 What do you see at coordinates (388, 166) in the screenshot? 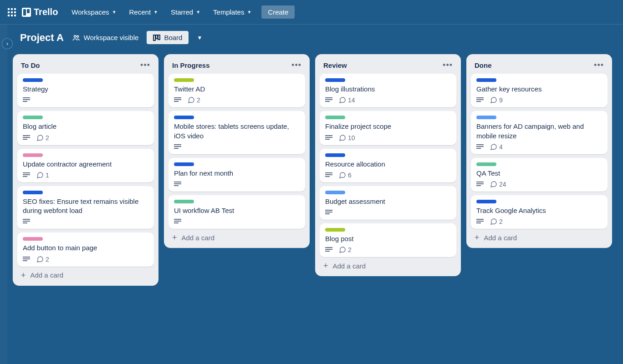
I see `card: Resource allocation6` at bounding box center [388, 166].